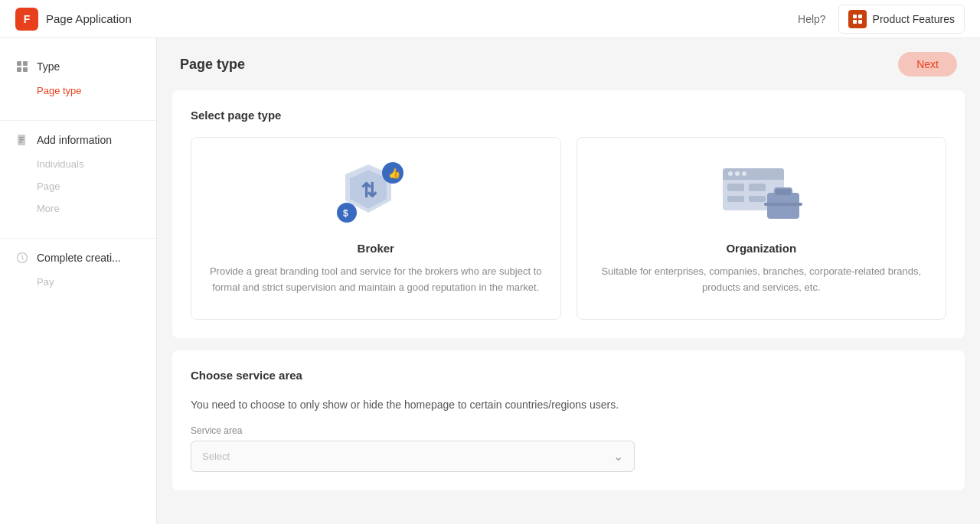 The image size is (980, 524). What do you see at coordinates (762, 280) in the screenshot?
I see `organization-card-desc: Suitable for enterprises, companies, bra…` at bounding box center [762, 280].